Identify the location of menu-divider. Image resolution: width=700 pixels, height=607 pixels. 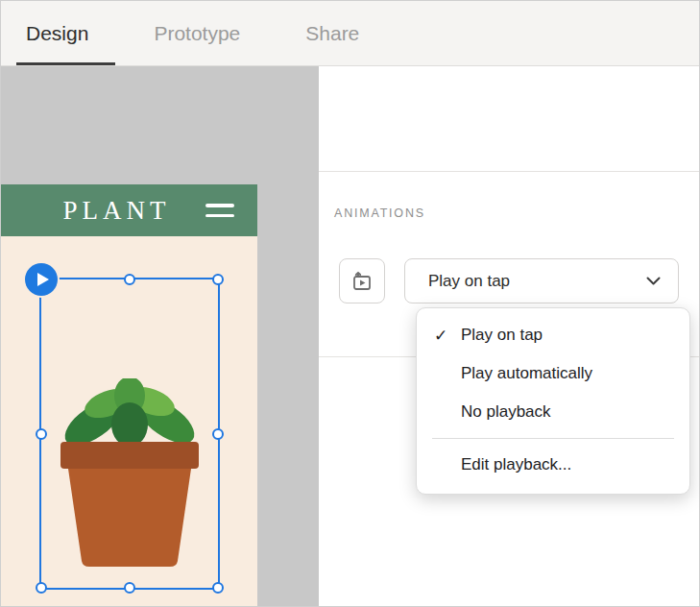
(553, 438).